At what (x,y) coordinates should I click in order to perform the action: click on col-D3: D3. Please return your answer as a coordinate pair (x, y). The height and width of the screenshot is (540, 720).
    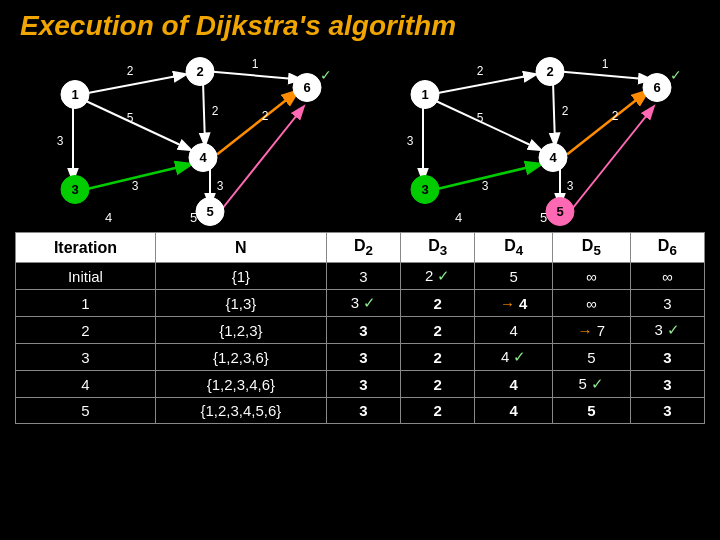
    Looking at the image, I should click on (438, 248).